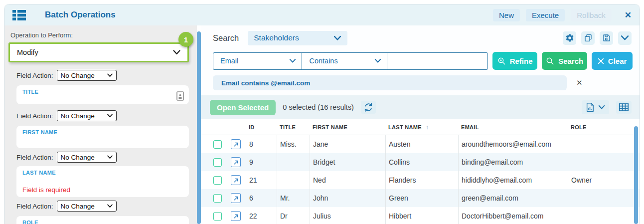 The height and width of the screenshot is (224, 644). I want to click on search-entity-select: Stakeholders, so click(298, 38).